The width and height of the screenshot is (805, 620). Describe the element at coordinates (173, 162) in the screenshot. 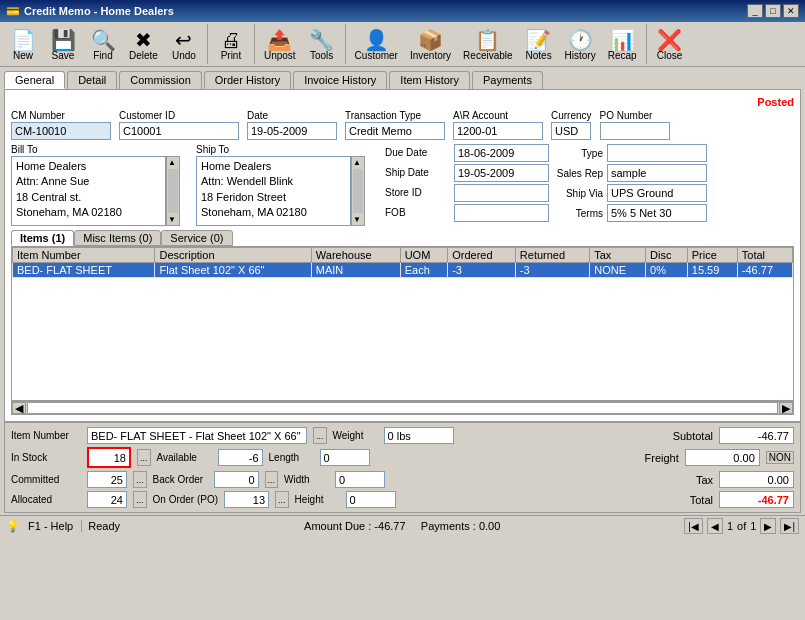

I see `bill-to-scroll-up: ▲` at that location.